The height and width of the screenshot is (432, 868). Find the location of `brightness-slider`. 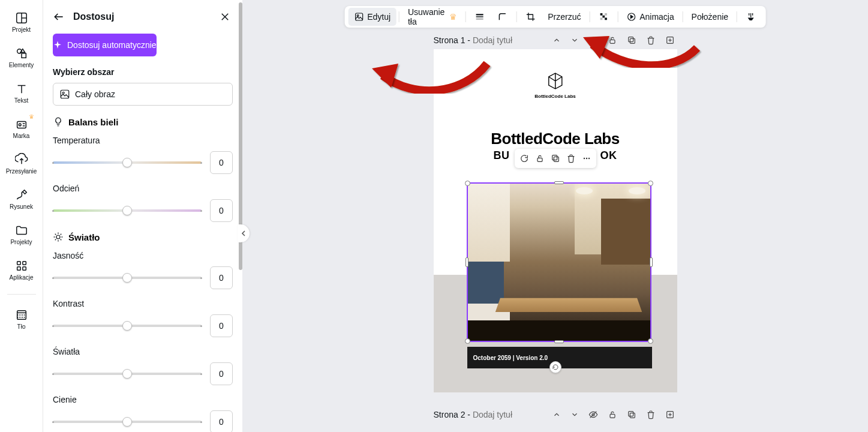

brightness-slider is located at coordinates (127, 278).